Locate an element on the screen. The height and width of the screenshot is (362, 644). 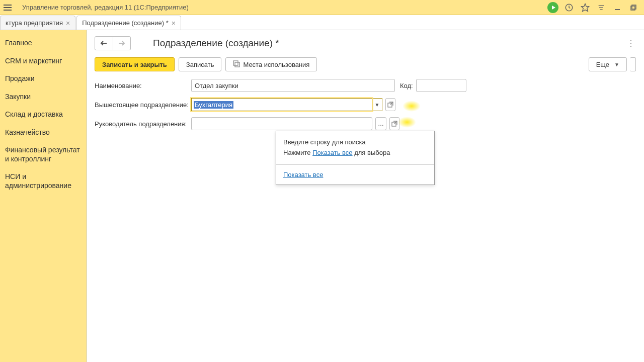
tab-structure: ктура предприятия × is located at coordinates (38, 23).